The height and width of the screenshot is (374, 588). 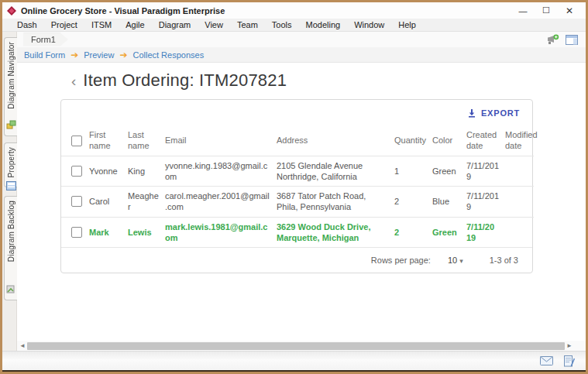 What do you see at coordinates (572, 40) in the screenshot?
I see `layout-panel-icon` at bounding box center [572, 40].